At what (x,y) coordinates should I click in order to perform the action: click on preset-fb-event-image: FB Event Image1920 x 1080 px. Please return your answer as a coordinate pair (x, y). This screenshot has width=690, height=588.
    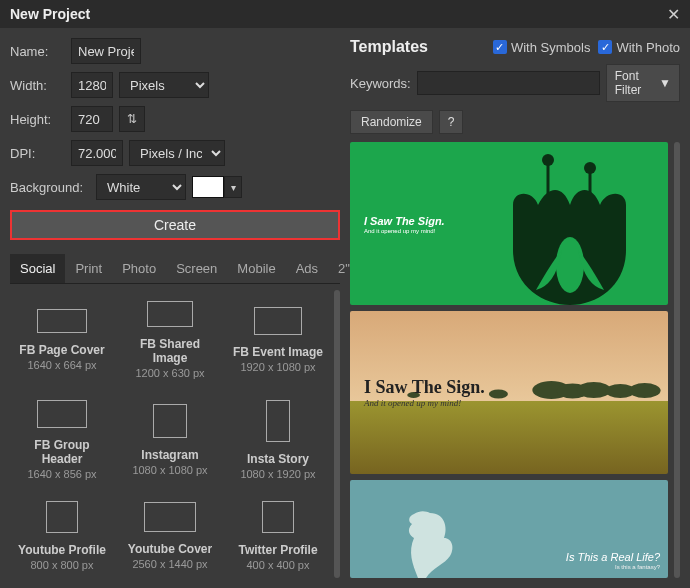
    Looking at the image, I should click on (278, 338).